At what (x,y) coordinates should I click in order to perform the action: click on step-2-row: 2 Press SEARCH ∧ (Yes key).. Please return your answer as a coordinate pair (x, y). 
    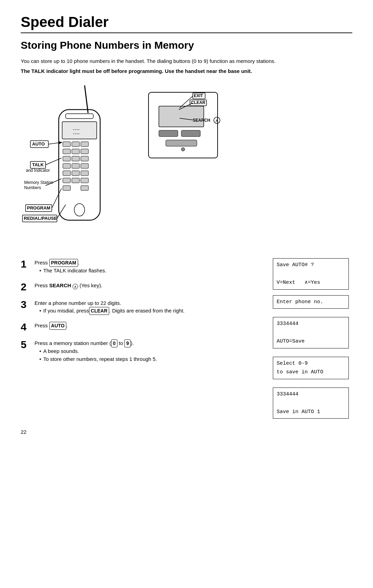
    Looking at the image, I should click on (143, 287).